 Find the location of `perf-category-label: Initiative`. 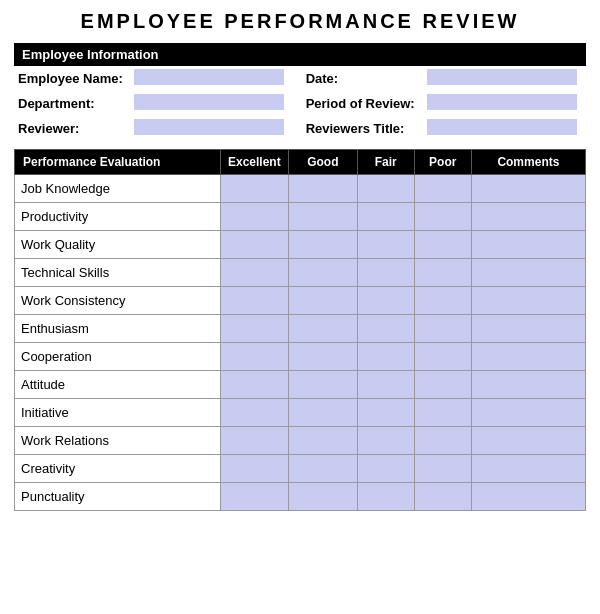

perf-category-label: Initiative is located at coordinates (118, 413).